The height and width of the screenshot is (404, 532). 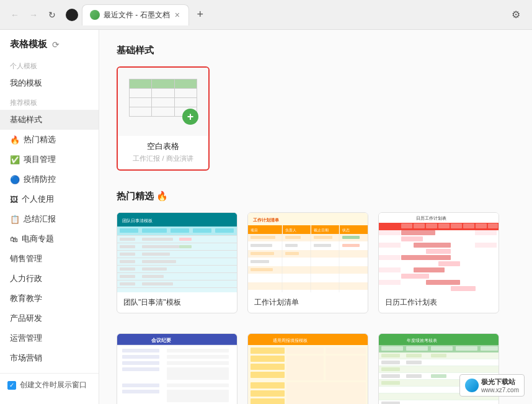 What do you see at coordinates (33, 15) in the screenshot?
I see `forward-button: →` at bounding box center [33, 15].